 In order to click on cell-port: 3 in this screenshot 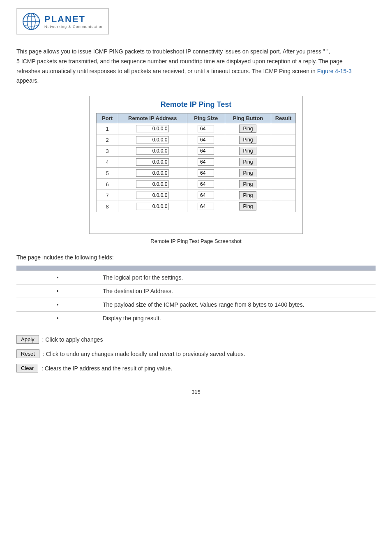, I will do `click(108, 151)`.